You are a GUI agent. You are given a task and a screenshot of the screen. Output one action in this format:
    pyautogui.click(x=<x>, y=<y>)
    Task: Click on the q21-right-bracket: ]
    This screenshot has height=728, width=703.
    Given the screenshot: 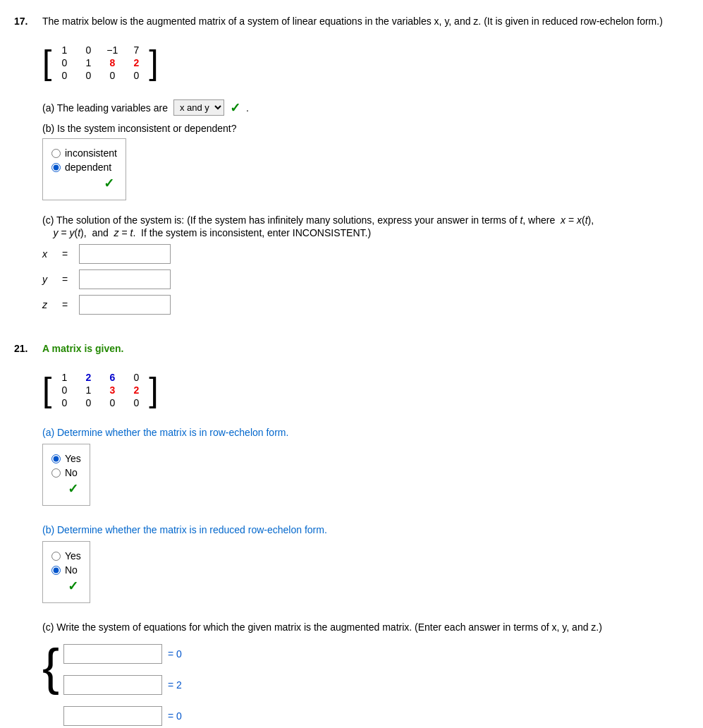 What is the action you would take?
    pyautogui.click(x=154, y=390)
    